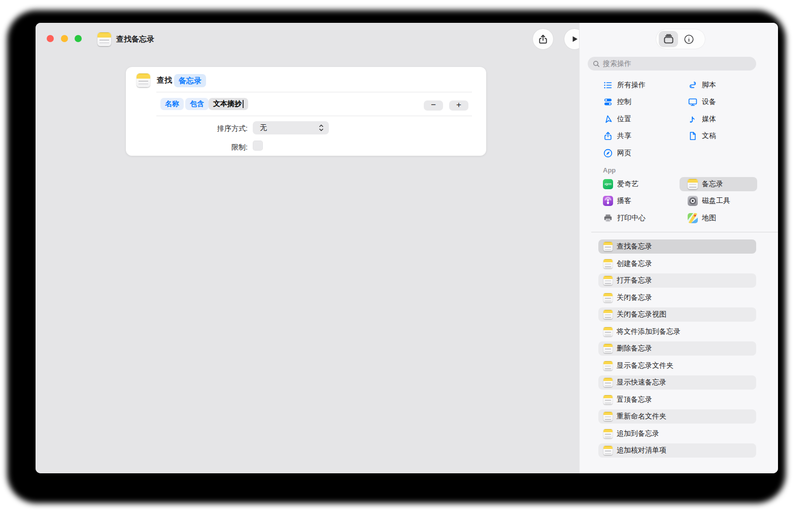  What do you see at coordinates (289, 128) in the screenshot?
I see `sort-value: 无` at bounding box center [289, 128].